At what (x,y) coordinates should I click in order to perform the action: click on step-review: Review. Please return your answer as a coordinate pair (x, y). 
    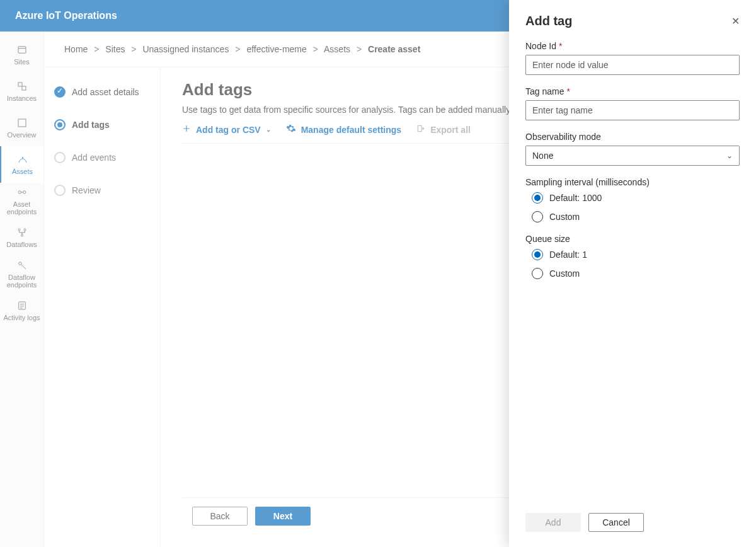
    Looking at the image, I should click on (102, 190).